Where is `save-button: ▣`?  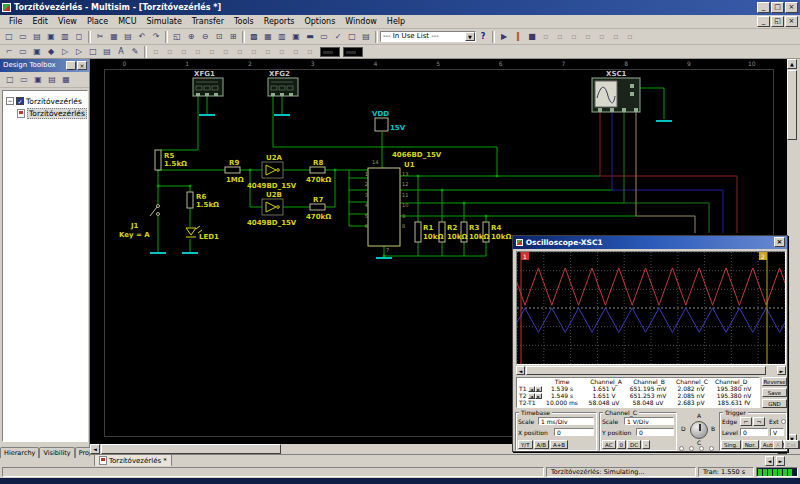
save-button: ▣ is located at coordinates (51, 36).